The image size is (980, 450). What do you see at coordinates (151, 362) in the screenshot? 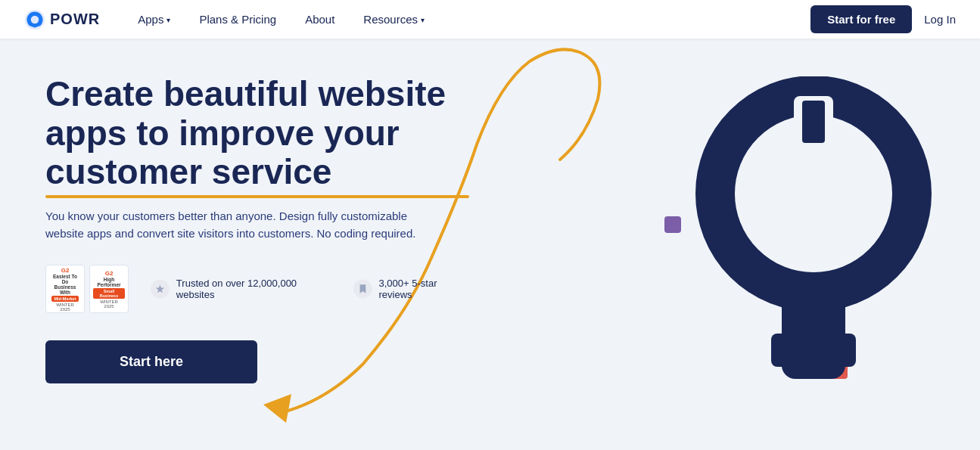
I see `start-here-button: Start here` at bounding box center [151, 362].